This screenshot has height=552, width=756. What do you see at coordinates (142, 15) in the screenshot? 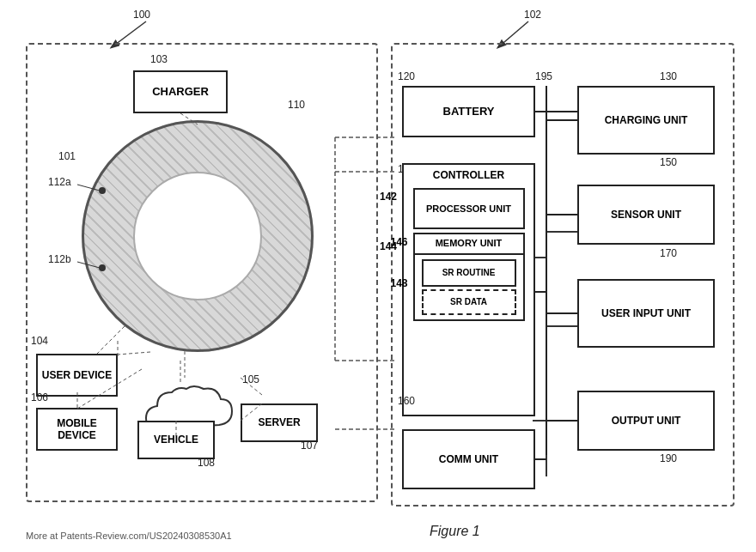
I see `ref-100: 100` at bounding box center [142, 15].